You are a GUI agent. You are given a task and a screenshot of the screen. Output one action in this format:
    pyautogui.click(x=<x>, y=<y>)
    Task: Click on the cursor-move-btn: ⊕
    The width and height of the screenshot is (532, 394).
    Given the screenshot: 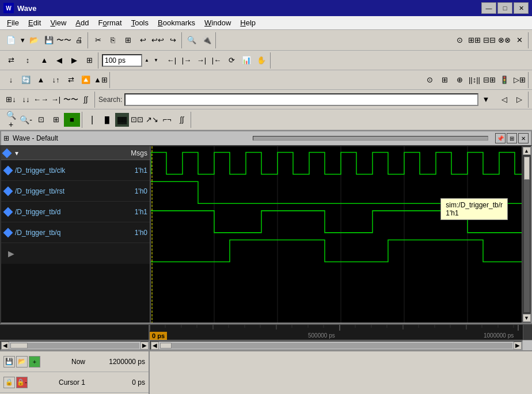 What is the action you would take?
    pyautogui.click(x=459, y=80)
    